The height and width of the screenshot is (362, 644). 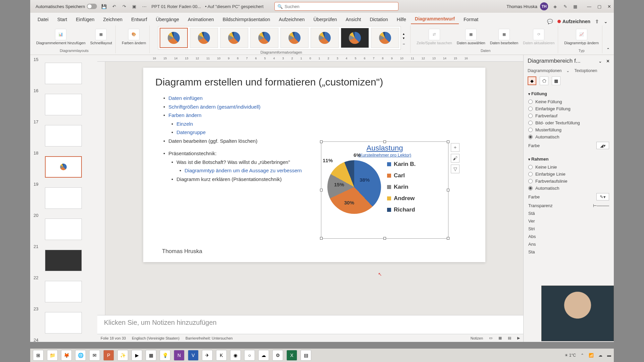 I want to click on windows-taskbar: ⊞ 📁 🦊 🌐 ✉ P ✨ ▶ ▦ 💡 N V ✈ K ◉ ○ ☁ ⚙ X ▤ …, so click(x=322, y=355).